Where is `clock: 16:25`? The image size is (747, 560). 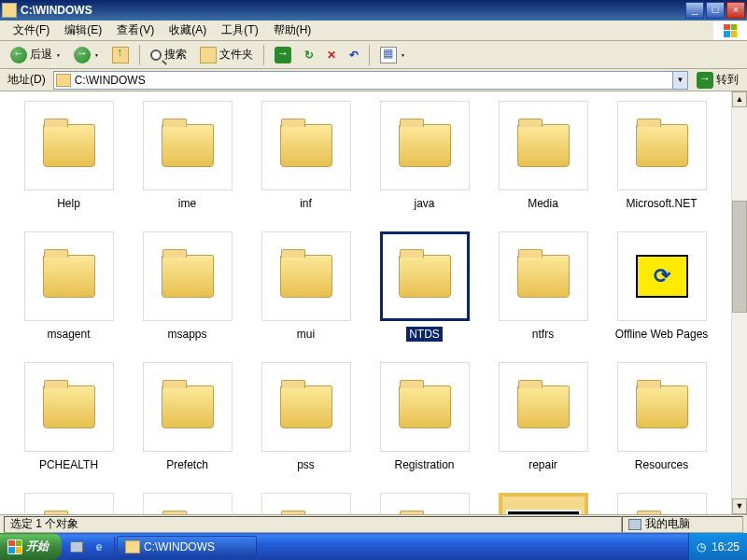
clock: 16:25 is located at coordinates (726, 547).